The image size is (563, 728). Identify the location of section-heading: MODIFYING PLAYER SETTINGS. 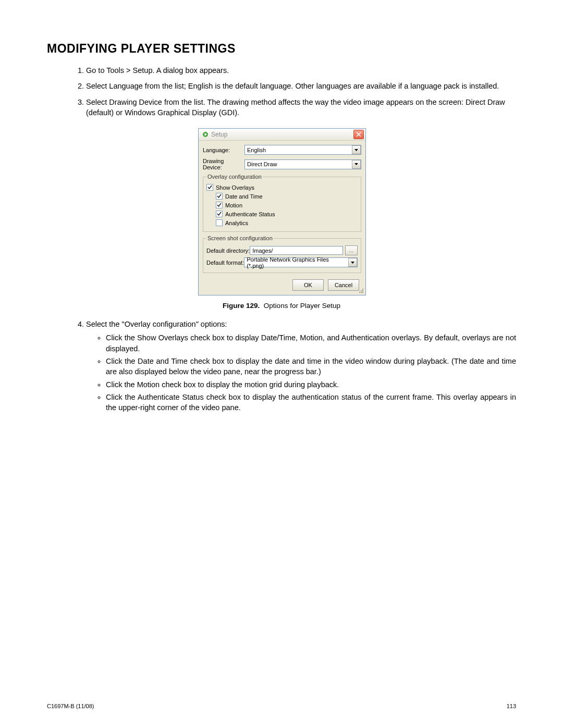
(282, 49).